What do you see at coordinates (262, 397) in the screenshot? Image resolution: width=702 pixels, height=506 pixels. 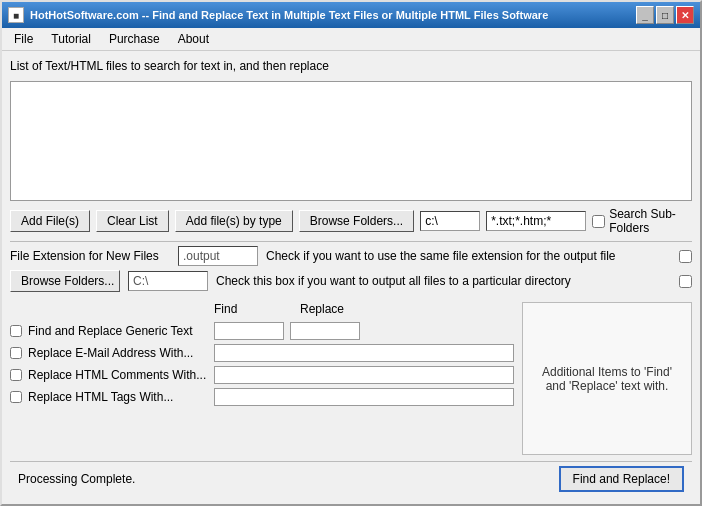 I see `fr-row-4: Replace HTML Tags With...` at bounding box center [262, 397].